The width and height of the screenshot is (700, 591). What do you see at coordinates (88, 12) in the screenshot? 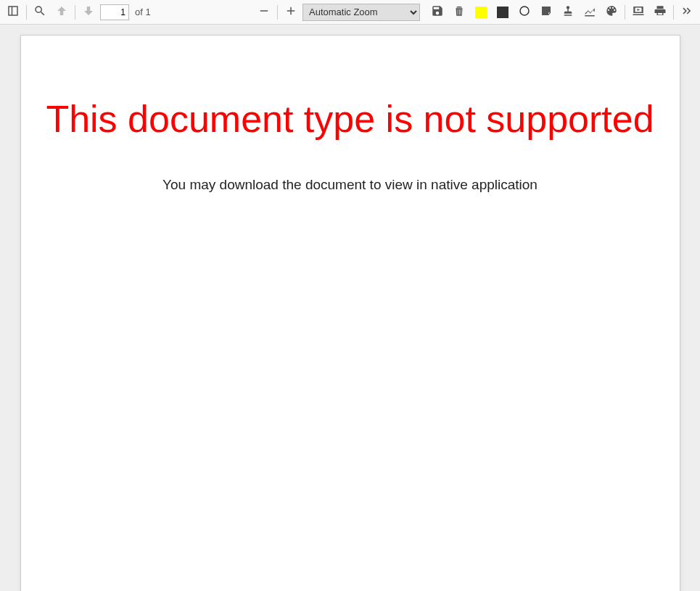
I see `next-page-button` at bounding box center [88, 12].